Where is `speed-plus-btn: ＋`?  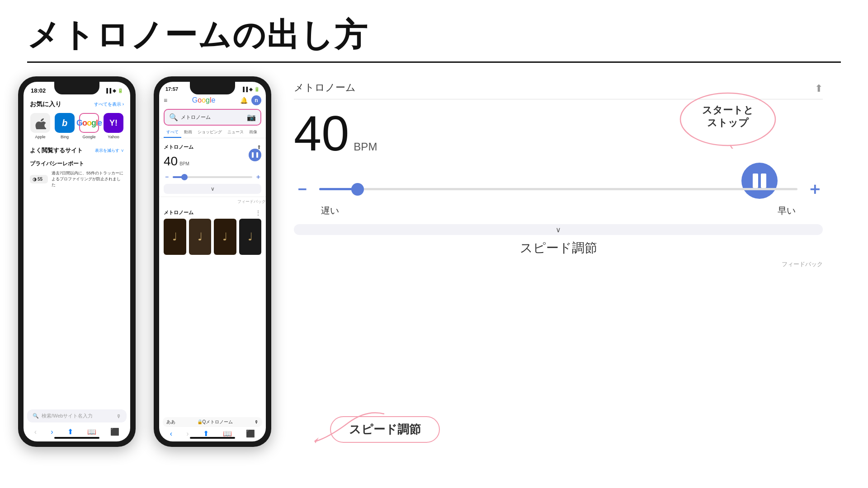 speed-plus-btn: ＋ is located at coordinates (815, 189).